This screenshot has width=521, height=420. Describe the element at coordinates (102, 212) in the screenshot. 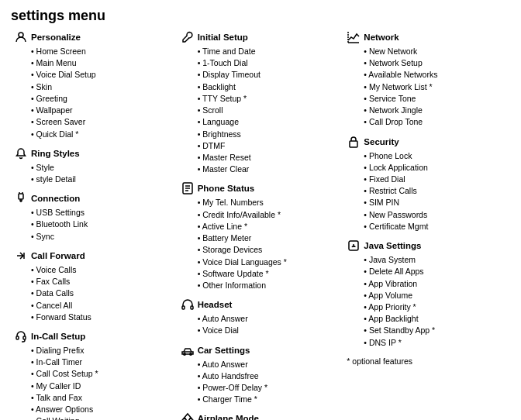

I see `list-item: USB Settings` at that location.